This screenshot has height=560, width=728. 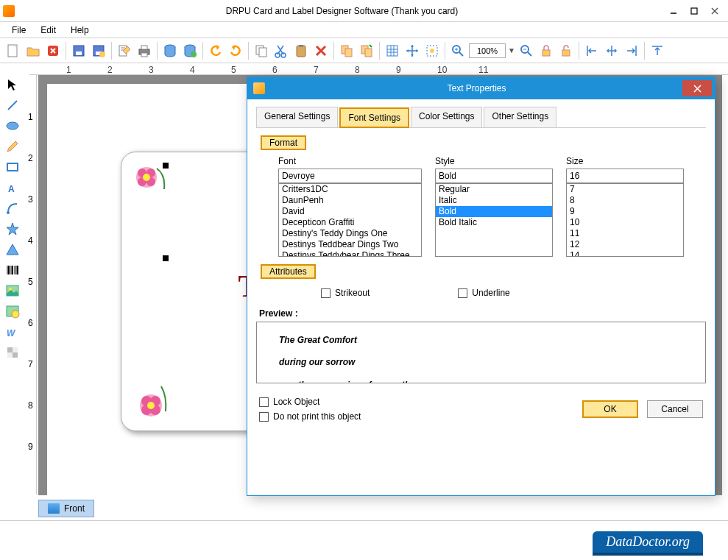 I want to click on size-item: 8, so click(x=625, y=200).